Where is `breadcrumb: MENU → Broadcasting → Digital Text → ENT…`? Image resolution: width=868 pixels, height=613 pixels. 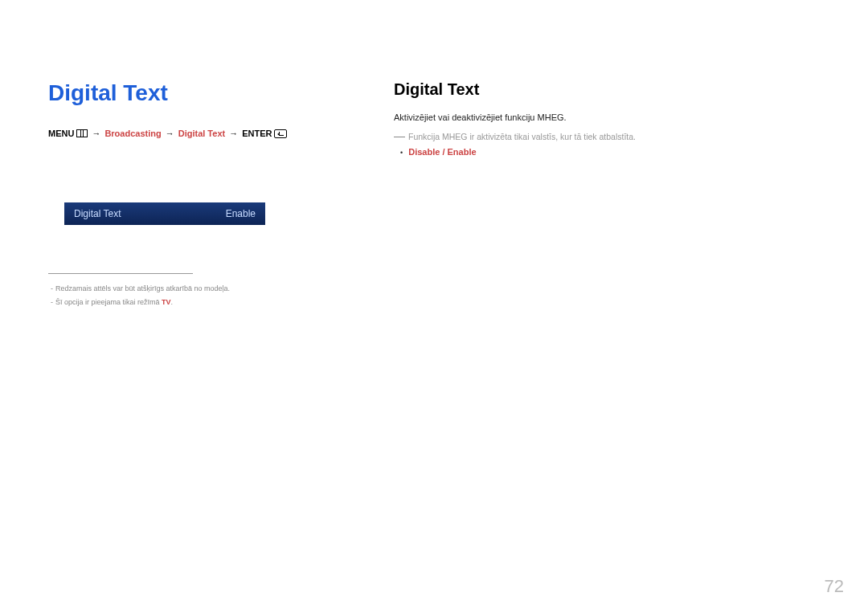
breadcrumb: MENU → Broadcasting → Digital Text → ENT… is located at coordinates (197, 133).